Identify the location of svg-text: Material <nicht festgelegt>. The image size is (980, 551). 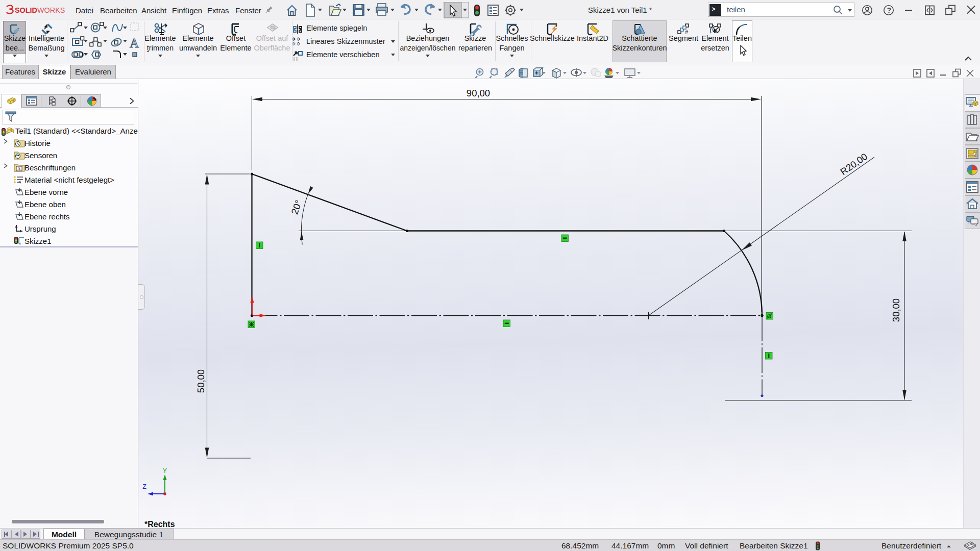
(69, 180).